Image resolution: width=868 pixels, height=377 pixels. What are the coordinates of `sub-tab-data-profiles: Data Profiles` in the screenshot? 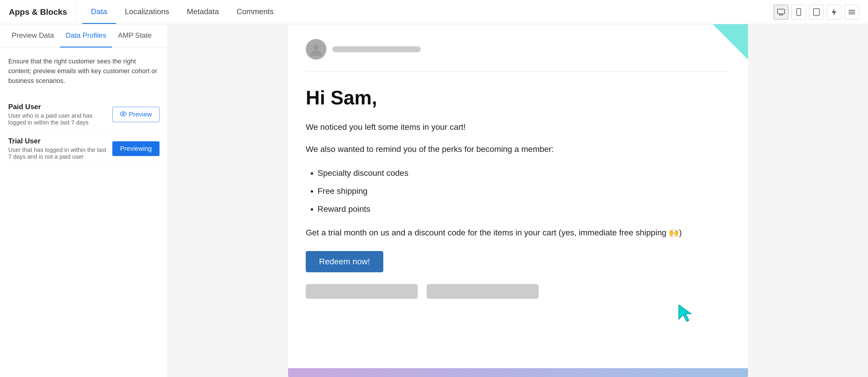 It's located at (86, 36).